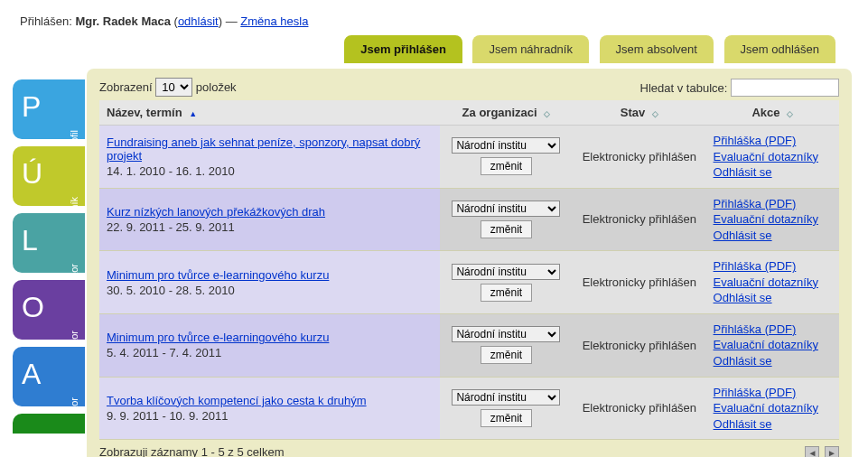  Describe the element at coordinates (49, 424) in the screenshot. I see `side-tab-extra` at that location.